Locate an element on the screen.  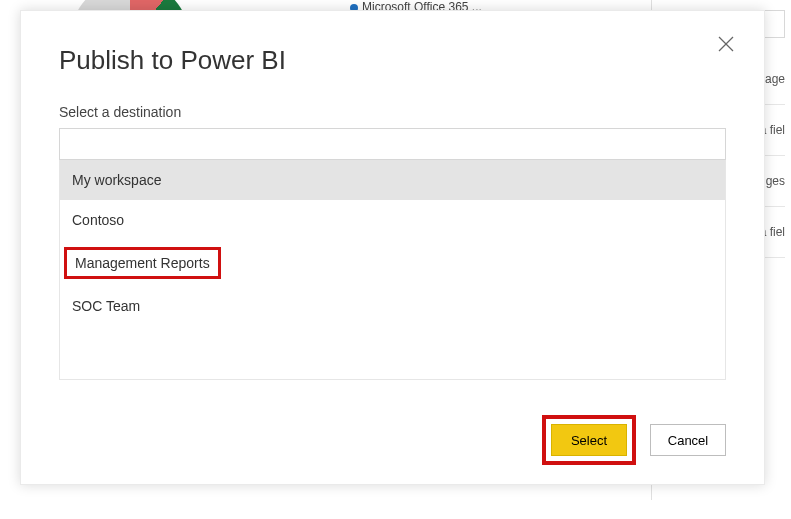
destination-option-soc-team: SOC Team is located at coordinates (392, 306).